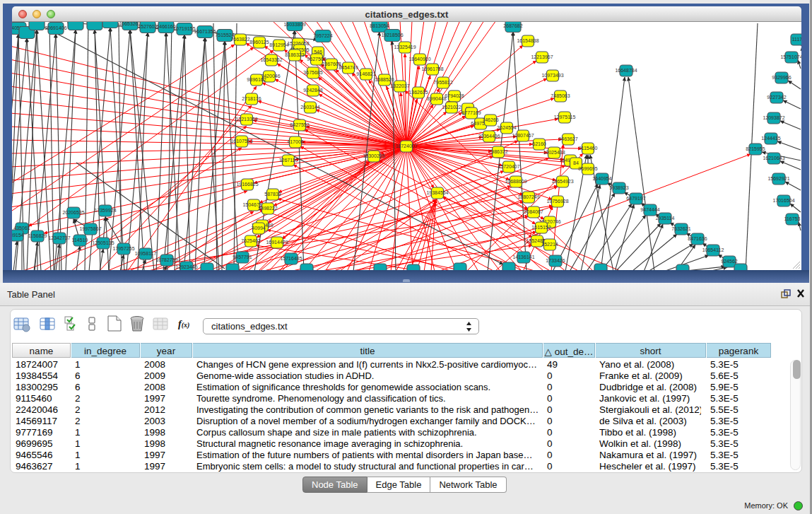 The image size is (812, 514). Describe the element at coordinates (105, 211) in the screenshot. I see `svg-text: 17359924` at that location.